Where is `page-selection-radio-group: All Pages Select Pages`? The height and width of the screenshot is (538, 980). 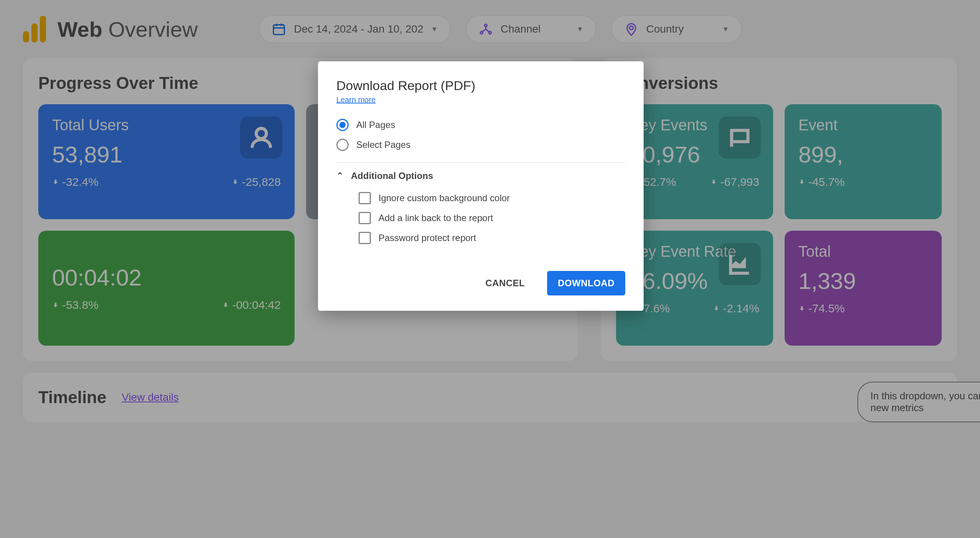
page-selection-radio-group: All Pages Select Pages is located at coordinates (481, 135).